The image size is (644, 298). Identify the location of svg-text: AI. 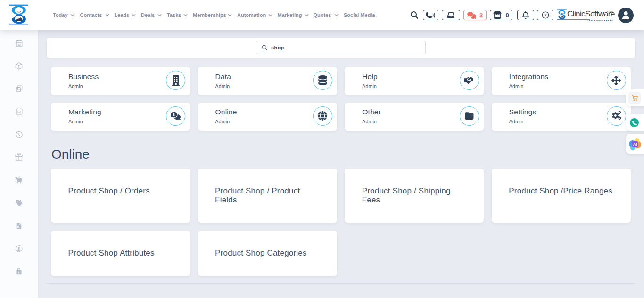
(636, 145).